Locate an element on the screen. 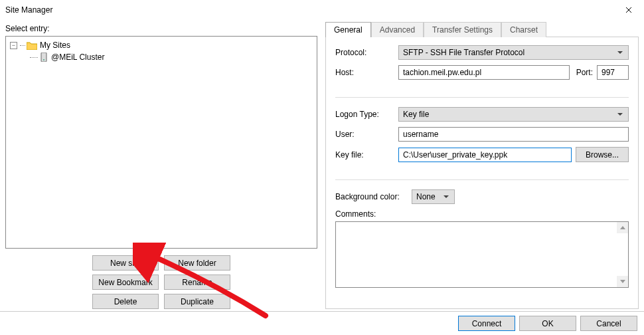 This screenshot has width=644, height=335. tree-root-label: My Sites is located at coordinates (55, 45).